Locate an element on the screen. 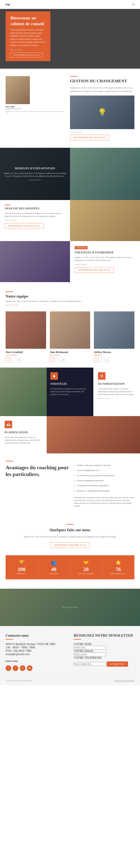  gestion-right: GESTION DU CHANGEMENT Sample text. Click… is located at coordinates (102, 108).